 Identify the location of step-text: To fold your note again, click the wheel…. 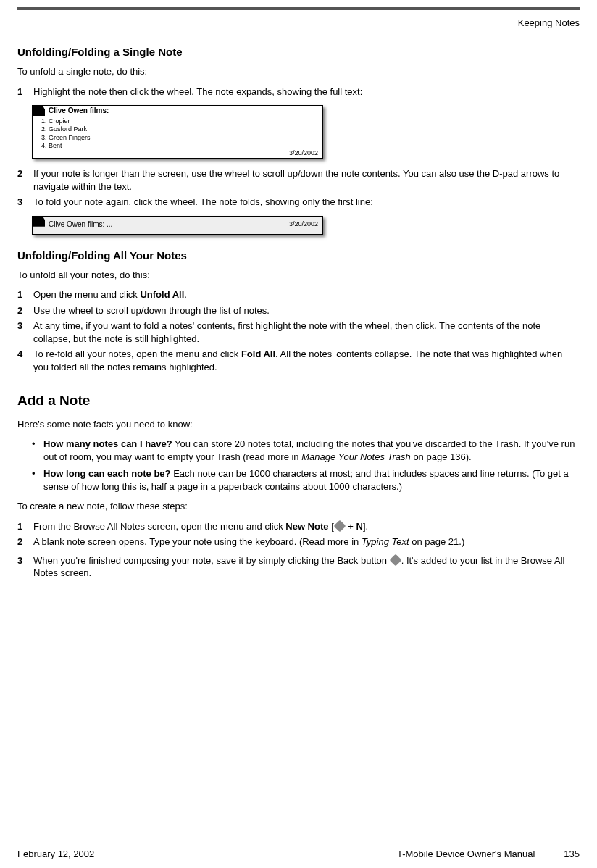
(306, 202).